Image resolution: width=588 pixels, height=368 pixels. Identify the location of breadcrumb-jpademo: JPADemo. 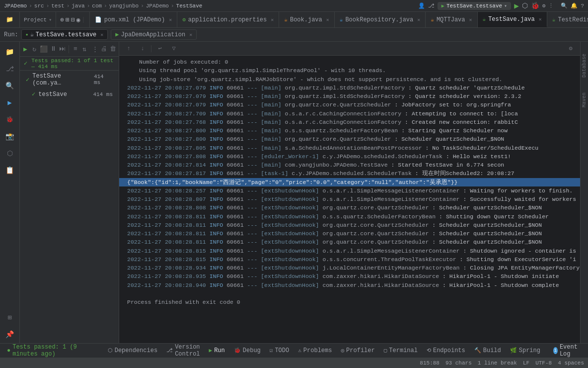
(15, 6).